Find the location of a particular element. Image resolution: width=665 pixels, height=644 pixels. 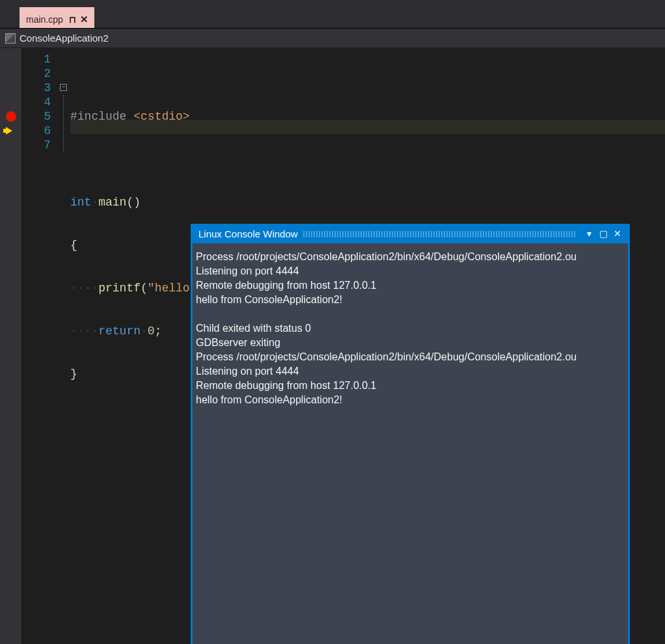

tab-main-cpp: main.cpp ⊓ ✕ is located at coordinates (57, 18).